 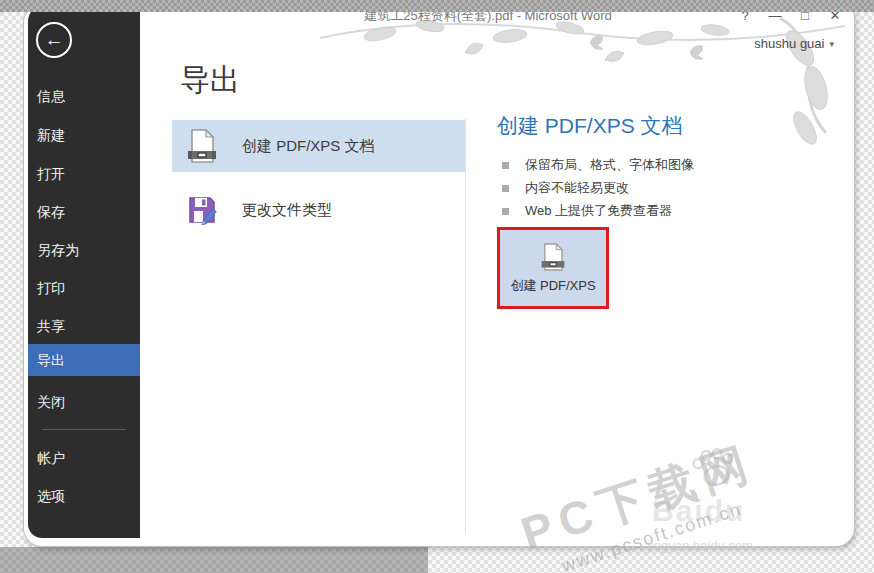 I want to click on sidebar-divider, so click(x=84, y=430).